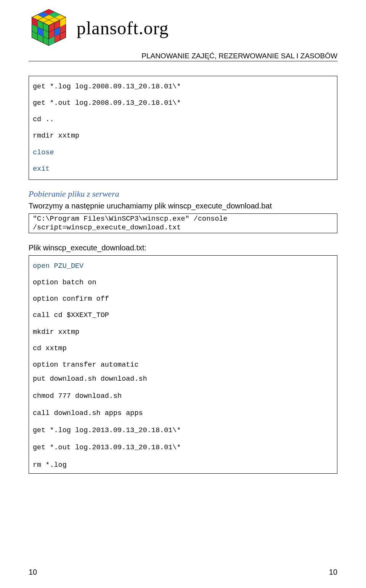 This screenshot has height=588, width=366. Describe the element at coordinates (183, 572) in the screenshot. I see `footer: 10 10` at that location.